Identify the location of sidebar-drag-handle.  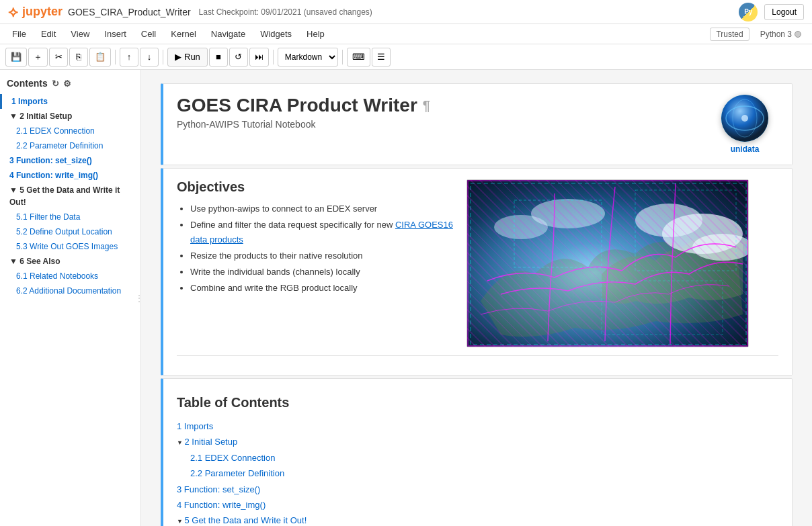
(138, 298).